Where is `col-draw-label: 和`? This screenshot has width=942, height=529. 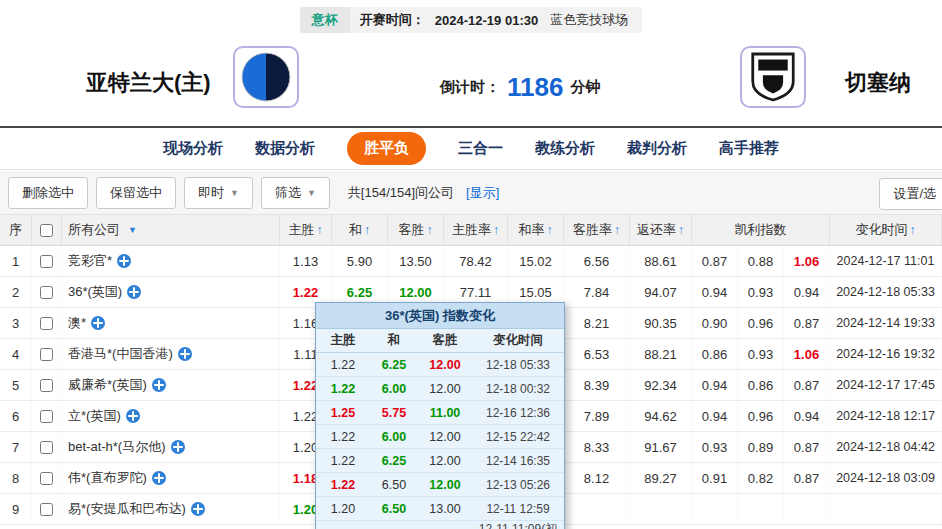
col-draw-label: 和 is located at coordinates (356, 230).